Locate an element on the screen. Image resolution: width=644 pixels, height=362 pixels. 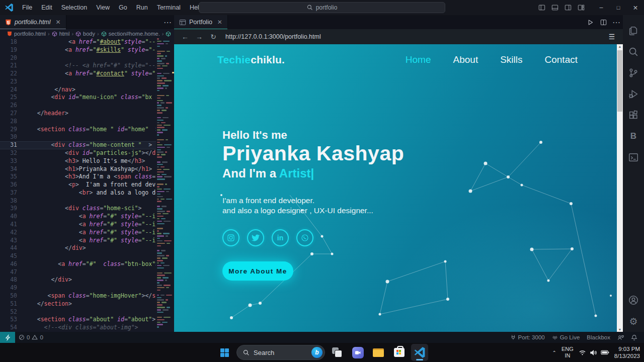
code-line-32: 32 <div id="particles-js"></div is located at coordinates (87, 153).